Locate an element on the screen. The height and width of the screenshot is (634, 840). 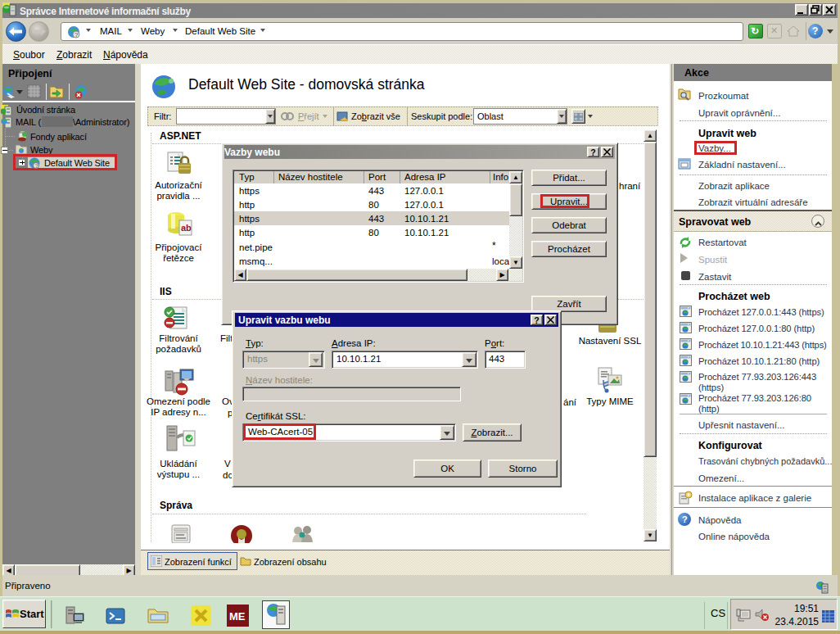
svg-text: ab is located at coordinates (187, 228).